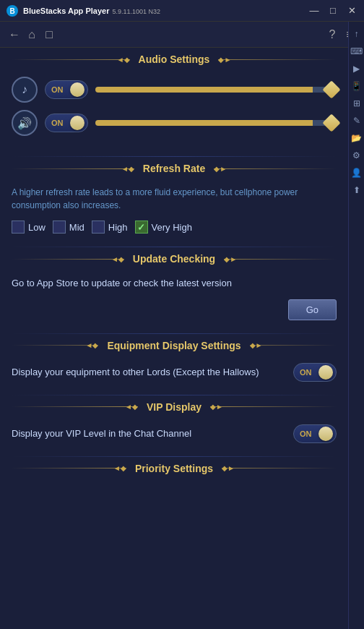  What do you see at coordinates (174, 468) in the screenshot?
I see `priority-settings-title: Priority Settings` at bounding box center [174, 468].